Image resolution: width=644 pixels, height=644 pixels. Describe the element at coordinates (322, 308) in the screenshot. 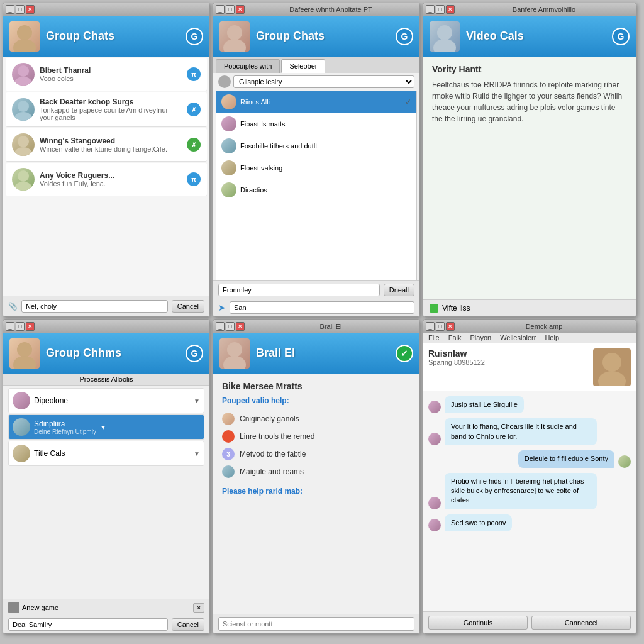

I see `w2-send-input` at that location.